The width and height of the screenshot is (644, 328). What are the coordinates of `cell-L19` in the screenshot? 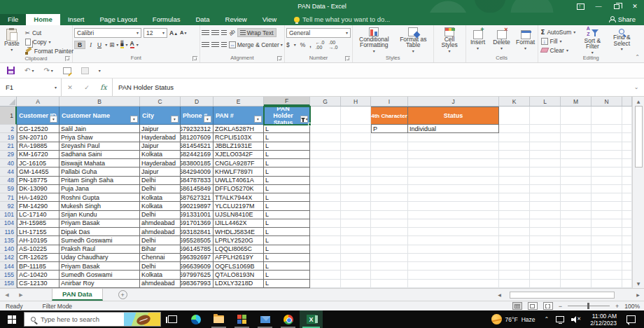 It's located at (545, 137).